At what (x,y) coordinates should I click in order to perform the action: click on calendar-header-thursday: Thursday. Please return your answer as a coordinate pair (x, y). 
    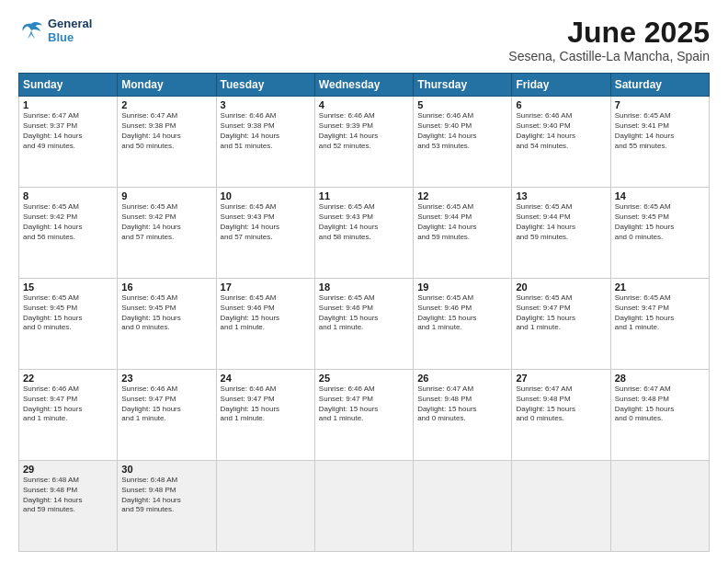
    Looking at the image, I should click on (463, 85).